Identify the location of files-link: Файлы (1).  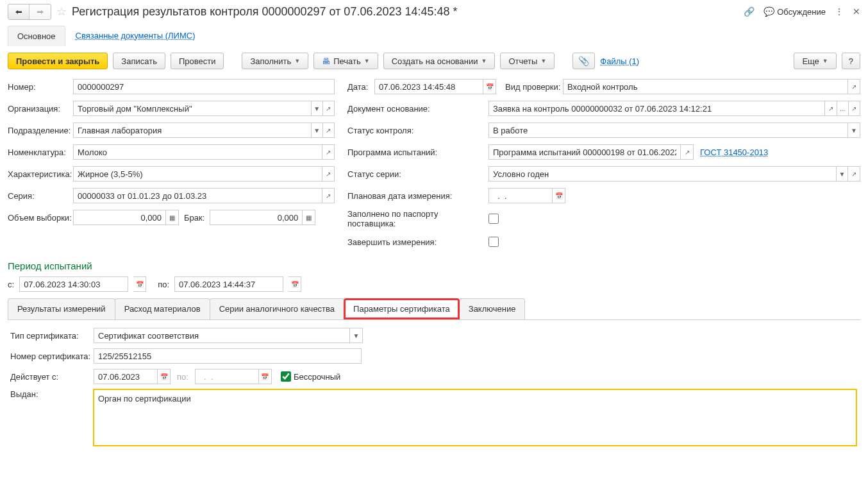
(619, 62).